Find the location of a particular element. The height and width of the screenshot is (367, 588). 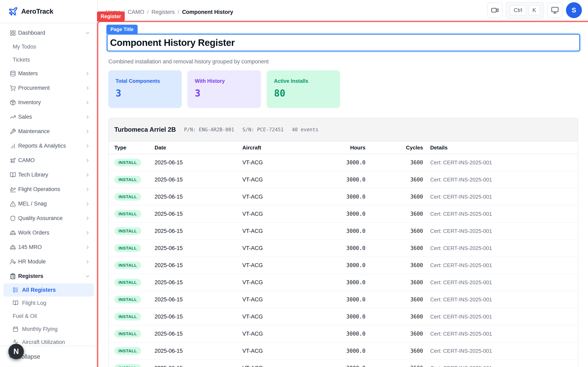

shield-icon is located at coordinates (13, 218).